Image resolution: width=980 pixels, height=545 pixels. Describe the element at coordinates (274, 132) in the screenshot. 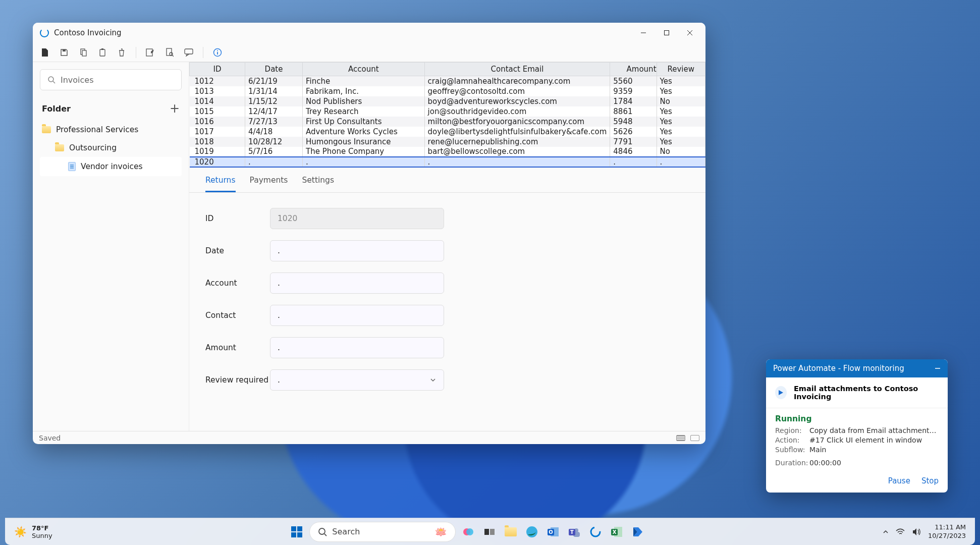

I see `cell-date: 4/4/18` at that location.